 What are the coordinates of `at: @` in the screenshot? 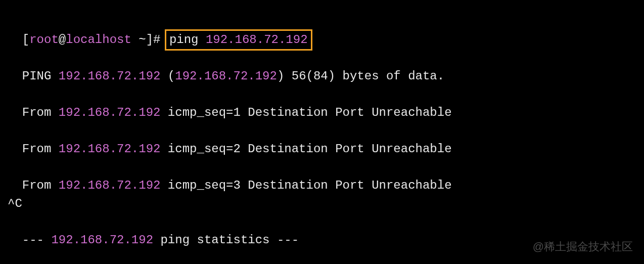 It's located at (62, 39).